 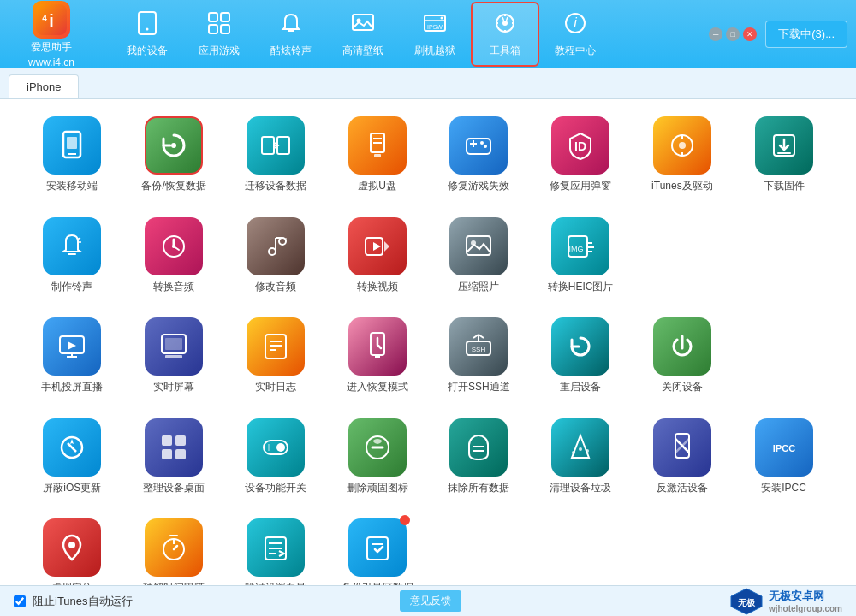 What do you see at coordinates (431, 601) in the screenshot?
I see `feedback-button: 意见反馈` at bounding box center [431, 601].